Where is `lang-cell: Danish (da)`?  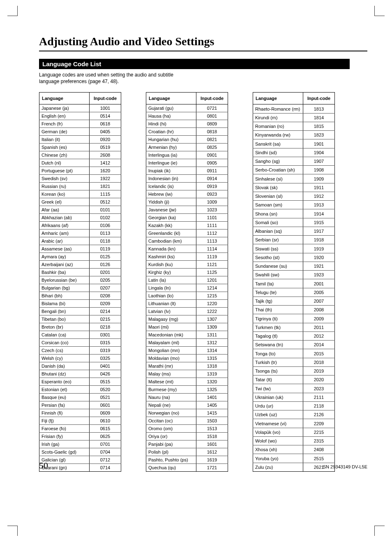
lang-cell: Danish (da) is located at coordinates (65, 366).